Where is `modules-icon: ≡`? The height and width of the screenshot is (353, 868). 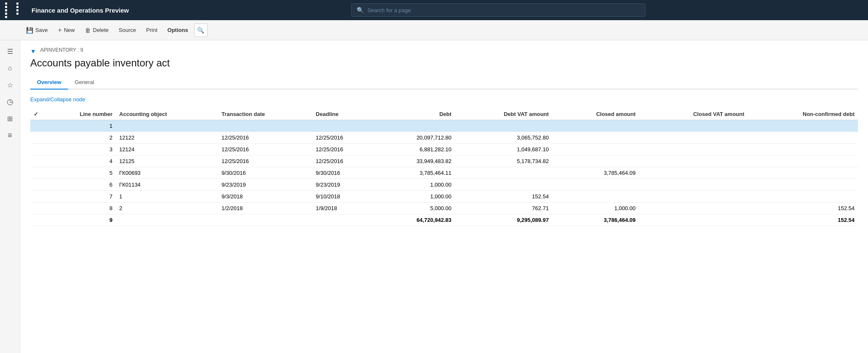 modules-icon: ≡ is located at coordinates (10, 135).